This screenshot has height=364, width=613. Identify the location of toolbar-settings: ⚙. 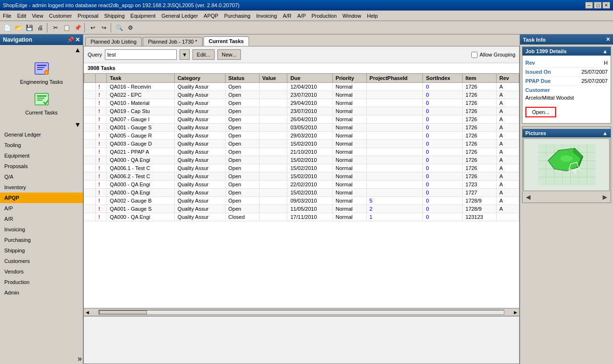
(130, 28).